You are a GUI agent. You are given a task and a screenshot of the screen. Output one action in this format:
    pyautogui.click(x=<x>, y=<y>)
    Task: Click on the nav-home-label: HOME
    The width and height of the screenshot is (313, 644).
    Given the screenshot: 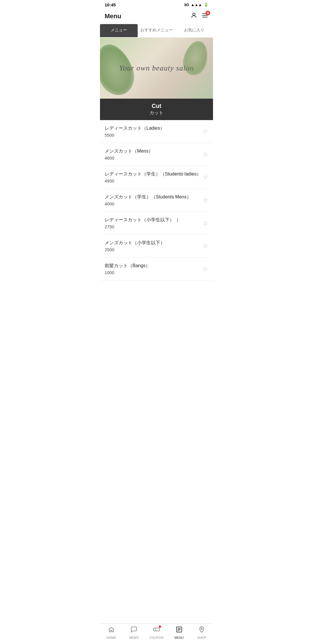 What is the action you would take?
    pyautogui.click(x=111, y=638)
    